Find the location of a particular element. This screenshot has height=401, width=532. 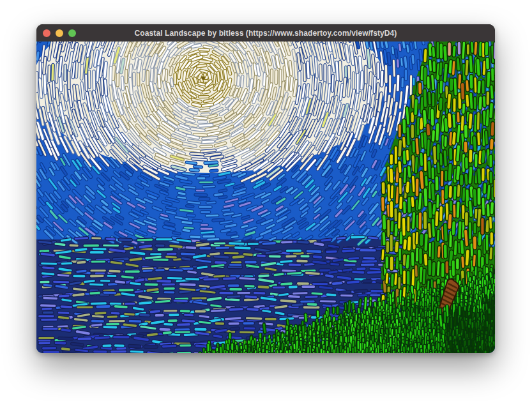

window-titlebar: Coastal Landscape by bitless (https://ww… is located at coordinates (266, 33).